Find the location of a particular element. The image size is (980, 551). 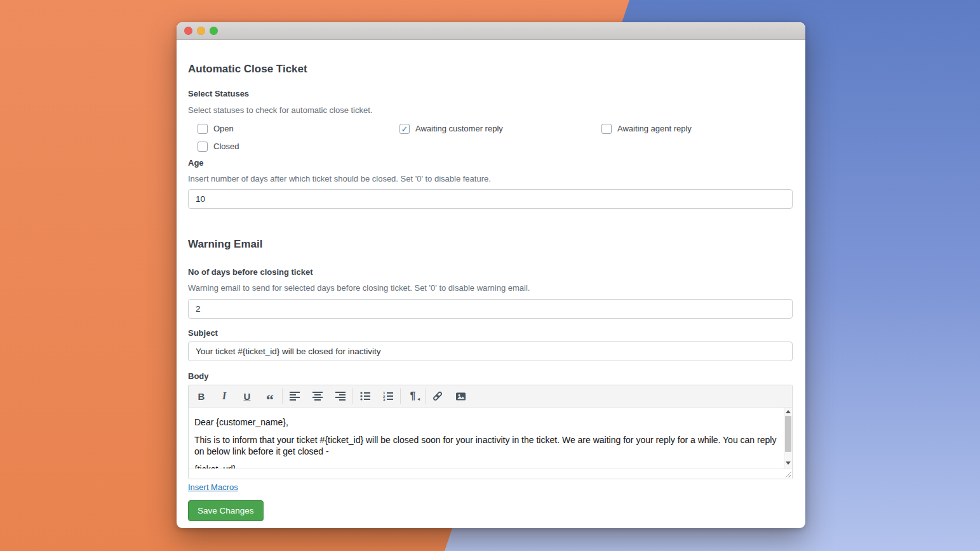

italic-icon: I is located at coordinates (224, 396).